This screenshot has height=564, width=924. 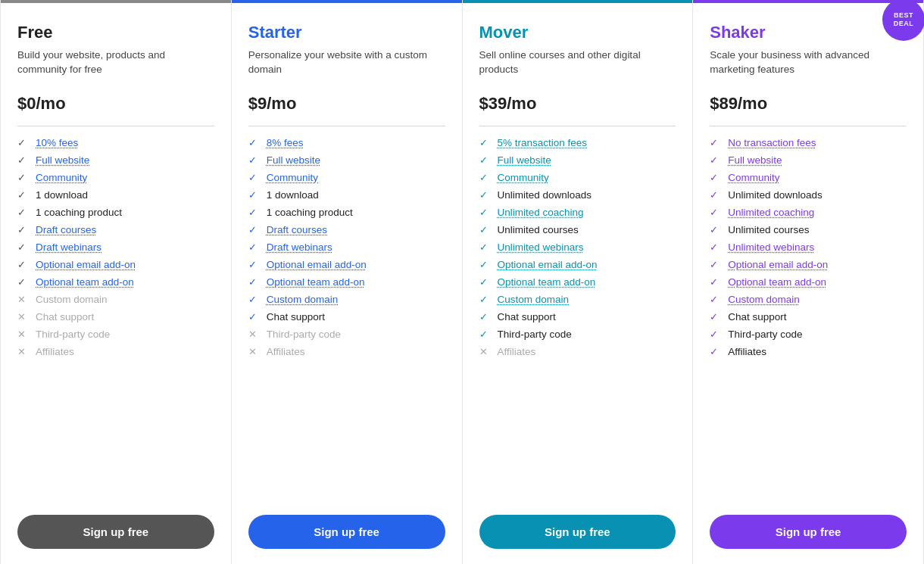 What do you see at coordinates (116, 335) in the screenshot?
I see `list-item: ✕Third-party code` at bounding box center [116, 335].